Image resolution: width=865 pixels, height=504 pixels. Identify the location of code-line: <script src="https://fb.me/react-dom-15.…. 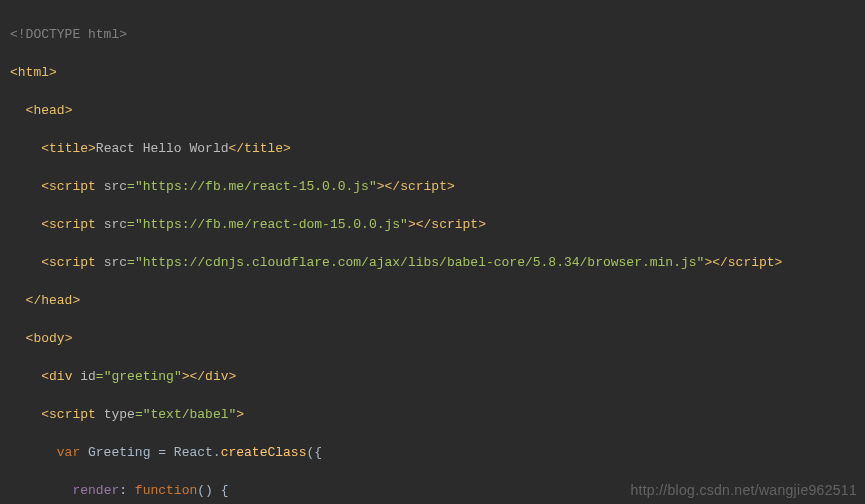
(432, 224).